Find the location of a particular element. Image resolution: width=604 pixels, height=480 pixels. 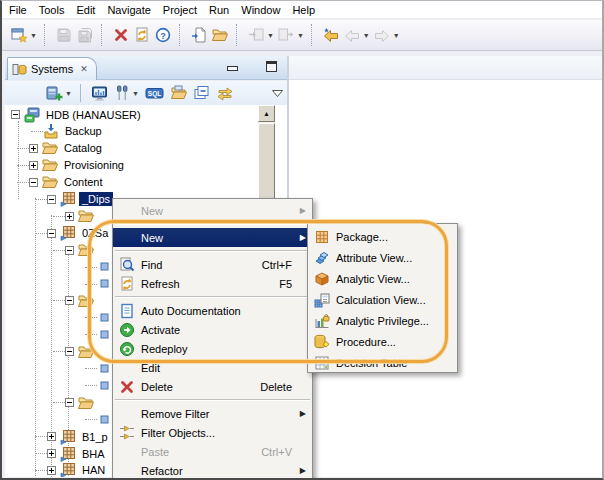

save-icon is located at coordinates (64, 36).